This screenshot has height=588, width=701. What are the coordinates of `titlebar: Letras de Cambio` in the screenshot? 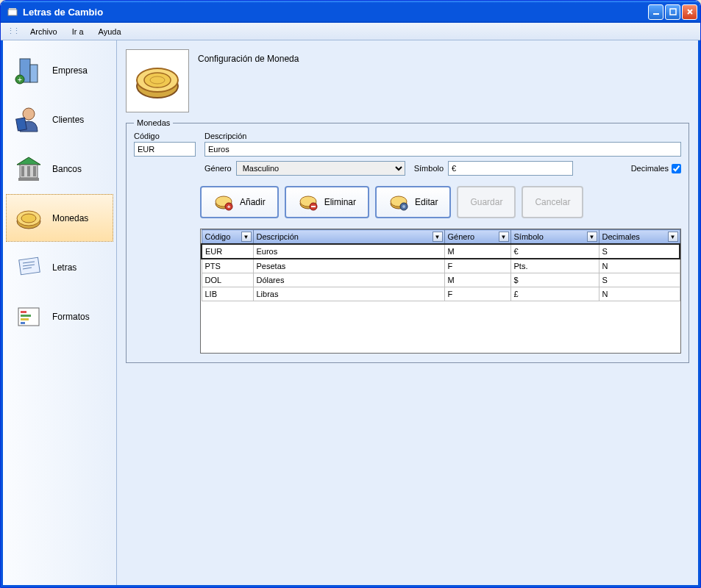 It's located at (350, 12).